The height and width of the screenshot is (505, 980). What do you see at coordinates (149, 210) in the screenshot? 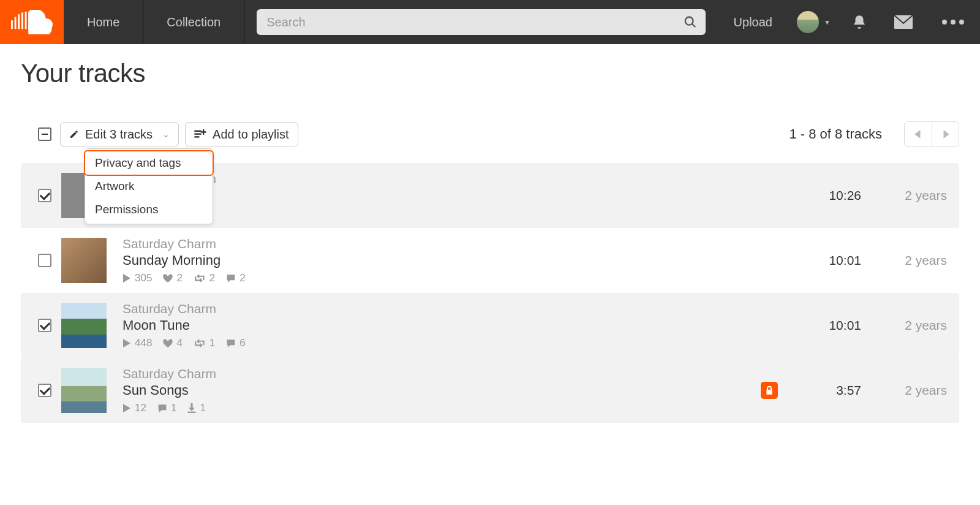
I see `dropdown-permissions: Permissions` at bounding box center [149, 210].